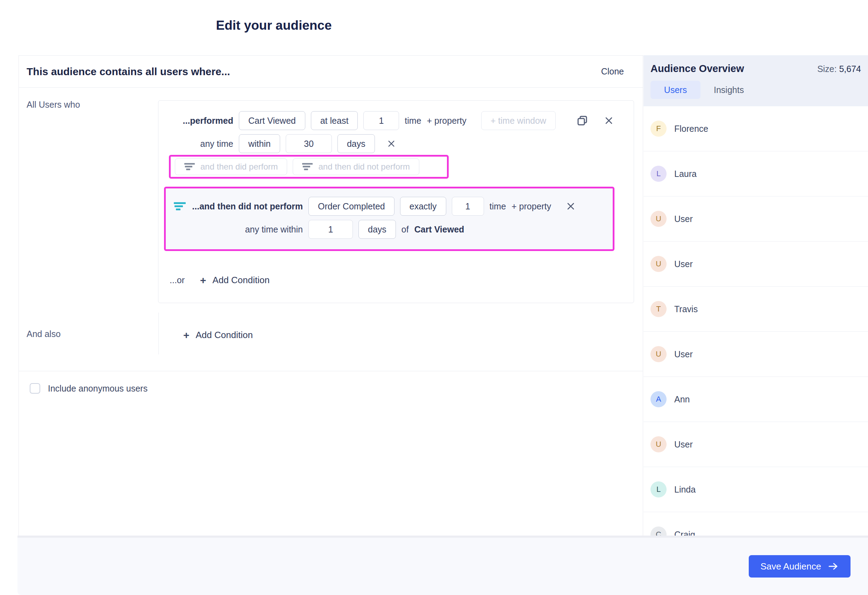 This screenshot has width=868, height=595. Describe the element at coordinates (371, 206) in the screenshot. I see `condition2-row1: ...and then did not perform Order Comple…` at that location.